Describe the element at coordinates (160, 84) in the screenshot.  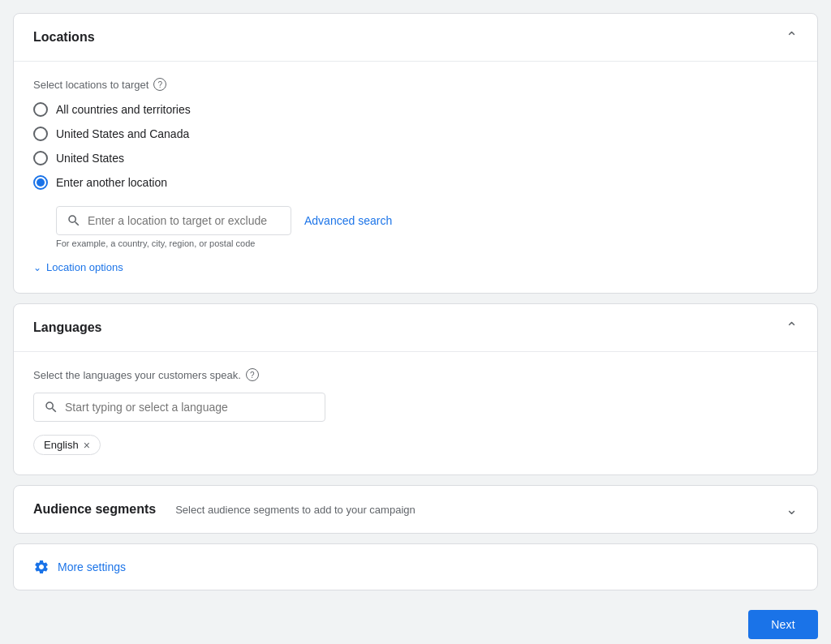
I see `locations-help-icon: ?` at that location.